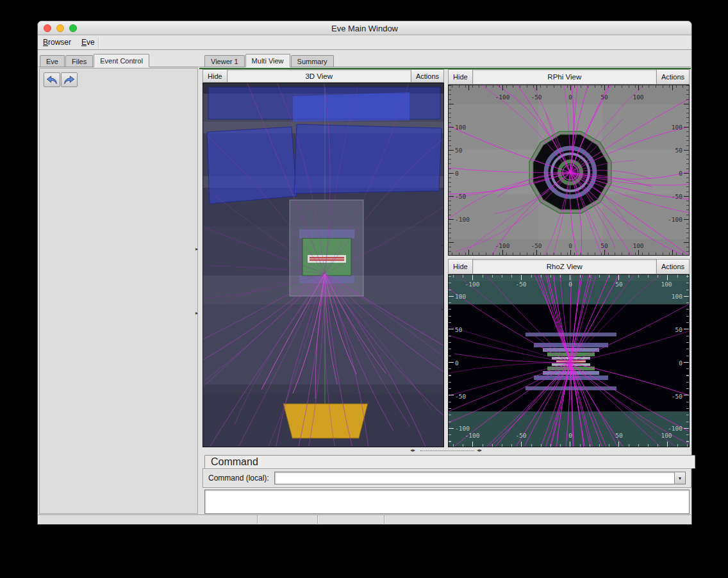  Describe the element at coordinates (474, 478) in the screenshot. I see `command-input` at that location.